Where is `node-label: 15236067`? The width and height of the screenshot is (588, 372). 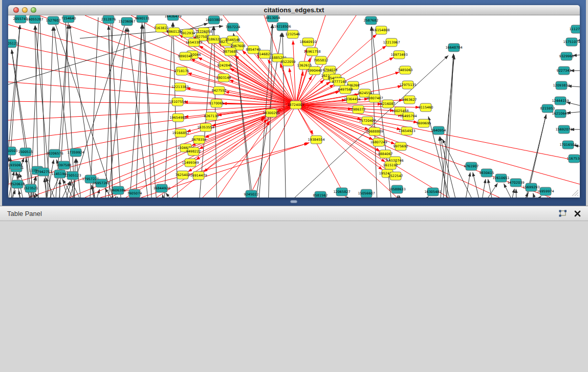 node-label: 15236067 is located at coordinates (127, 21).